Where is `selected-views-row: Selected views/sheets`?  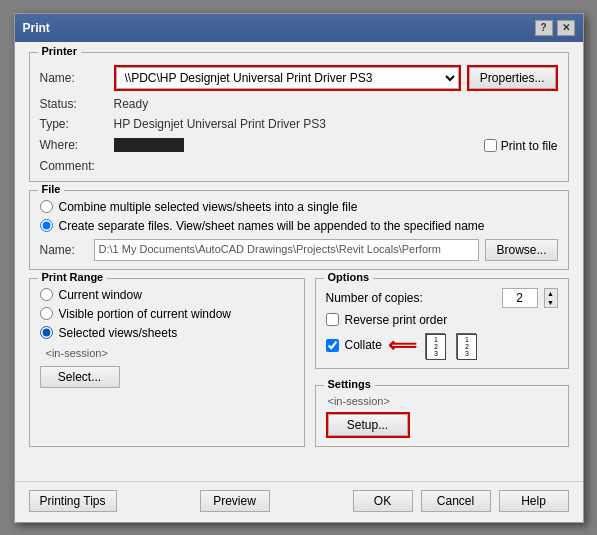 selected-views-row: Selected views/sheets is located at coordinates (167, 333).